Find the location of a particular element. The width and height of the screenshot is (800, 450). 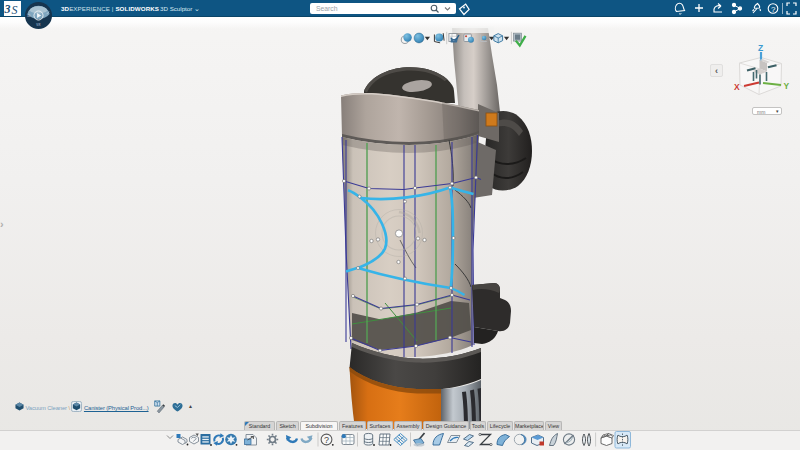

svg-text: 3D is located at coordinates (28, 16).